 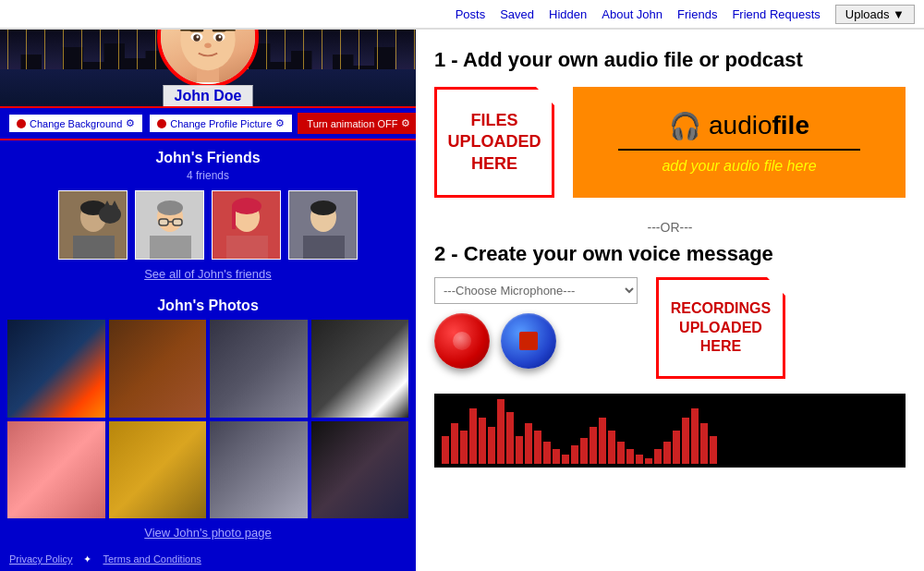 What do you see at coordinates (76, 124) in the screenshot?
I see `change-background-button: Change Background ⚙` at bounding box center [76, 124].